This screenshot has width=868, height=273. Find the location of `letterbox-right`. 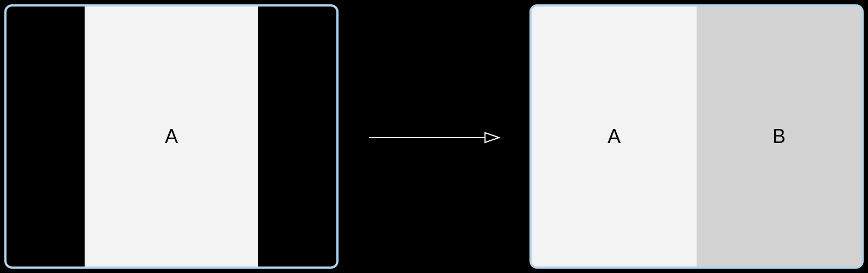

letterbox-right is located at coordinates (297, 136).